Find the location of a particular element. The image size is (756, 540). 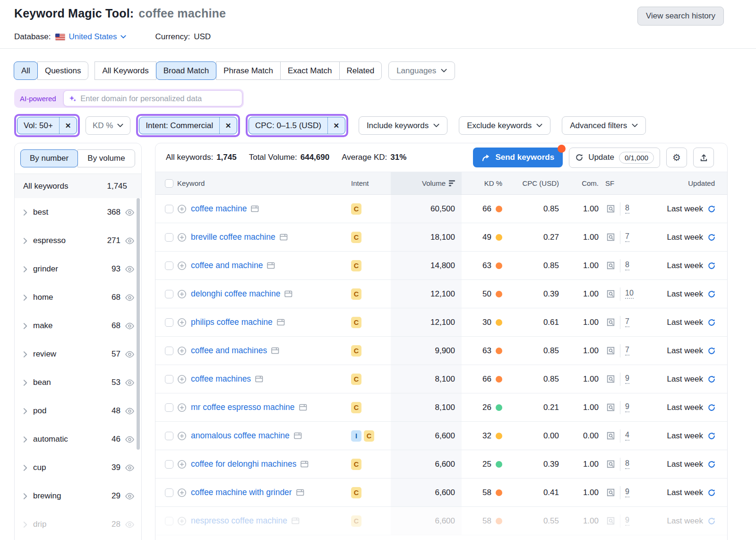

keyword-link: coffee for delonghi machines is located at coordinates (244, 464).